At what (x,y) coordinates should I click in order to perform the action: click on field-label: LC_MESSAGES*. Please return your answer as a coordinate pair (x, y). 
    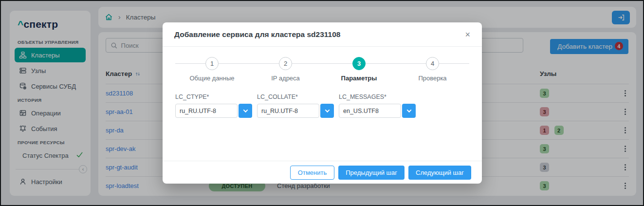
    Looking at the image, I should click on (377, 97).